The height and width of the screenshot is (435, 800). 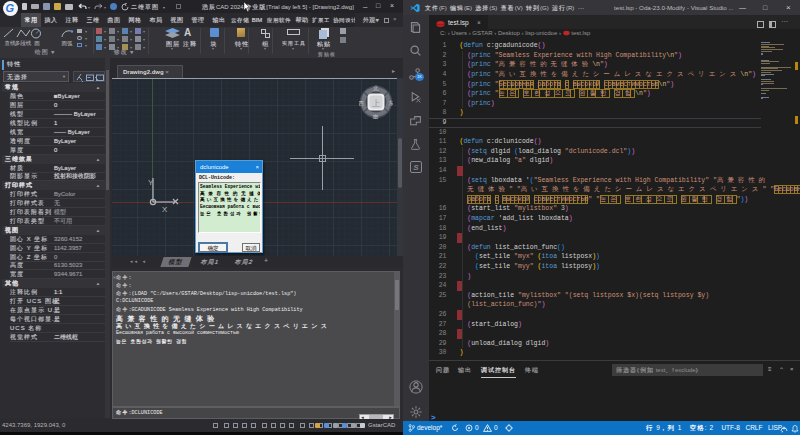 What do you see at coordinates (68, 44) in the screenshot?
I see `svg-text: 圆弧` at bounding box center [68, 44].